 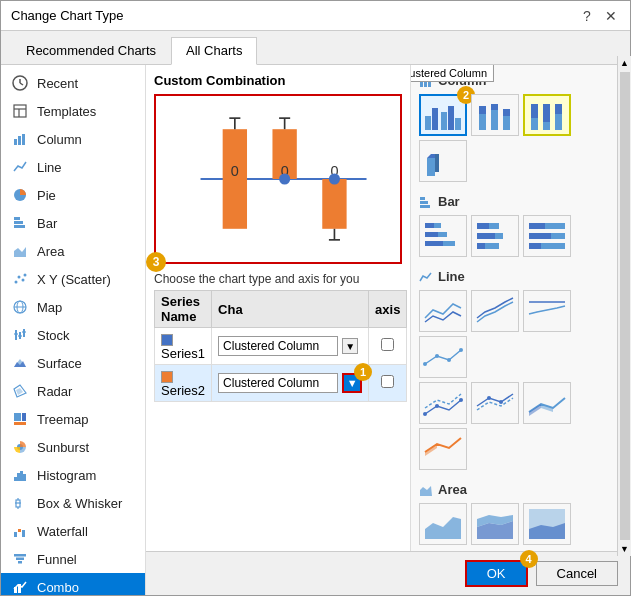 What do you see at coordinates (214, 51) in the screenshot?
I see `tab-all-charts: All Charts` at bounding box center [214, 51].